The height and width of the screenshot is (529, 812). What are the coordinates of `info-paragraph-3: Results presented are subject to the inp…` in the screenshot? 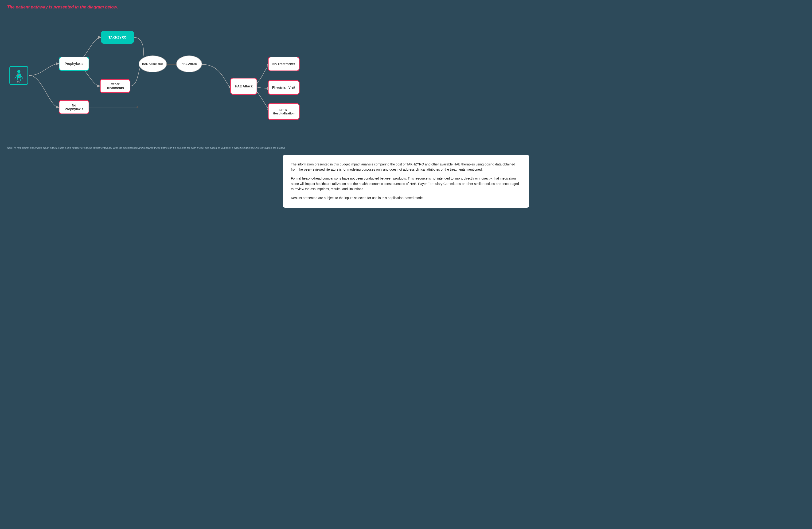 It's located at (406, 198).